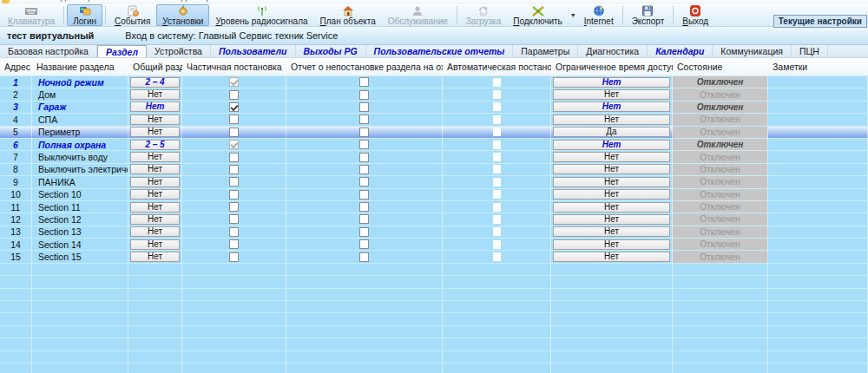 The width and height of the screenshot is (868, 373). I want to click on tab-пользовательские-отчеты: Пользовательские отчеты, so click(440, 51).